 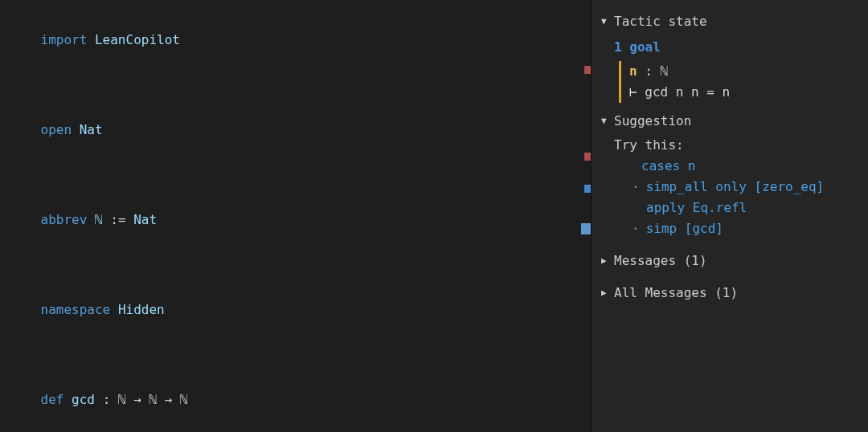 What do you see at coordinates (92, 130) in the screenshot?
I see `open-ns: Nat` at bounding box center [92, 130].